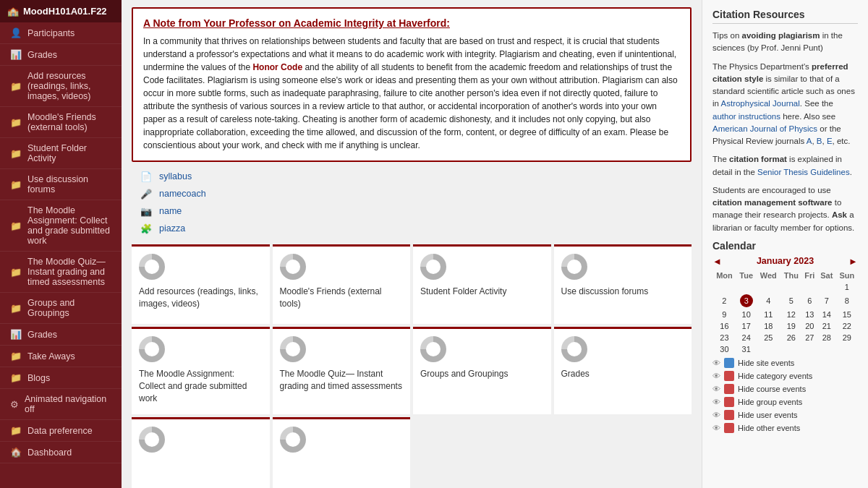  Describe the element at coordinates (847, 314) in the screenshot. I see `cal-day-15: 15` at that location.